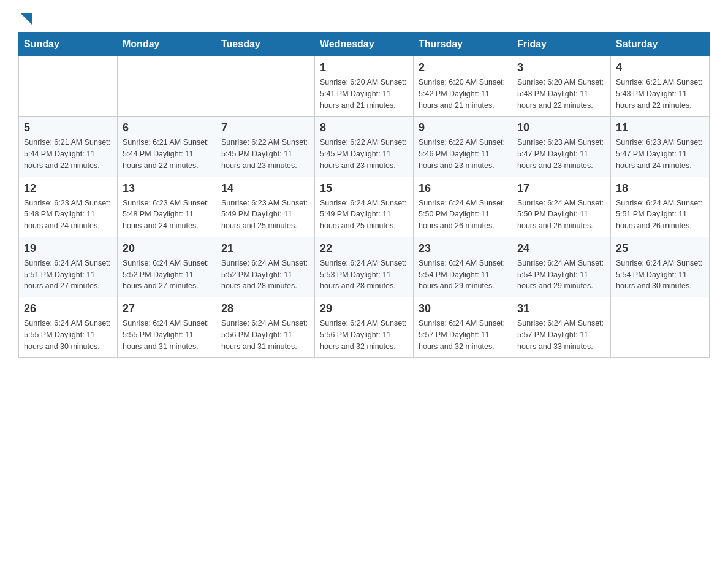 The height and width of the screenshot is (563, 728). I want to click on column-header-thursday: Thursday, so click(463, 44).